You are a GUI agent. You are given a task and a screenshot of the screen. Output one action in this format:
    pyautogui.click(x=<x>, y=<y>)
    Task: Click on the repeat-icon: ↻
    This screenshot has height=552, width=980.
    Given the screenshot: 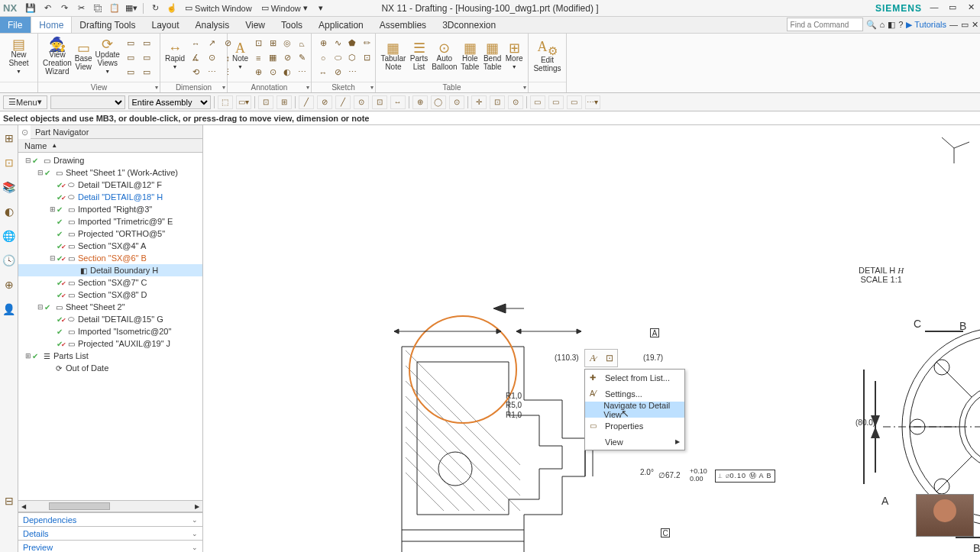 What is the action you would take?
    pyautogui.click(x=155, y=8)
    